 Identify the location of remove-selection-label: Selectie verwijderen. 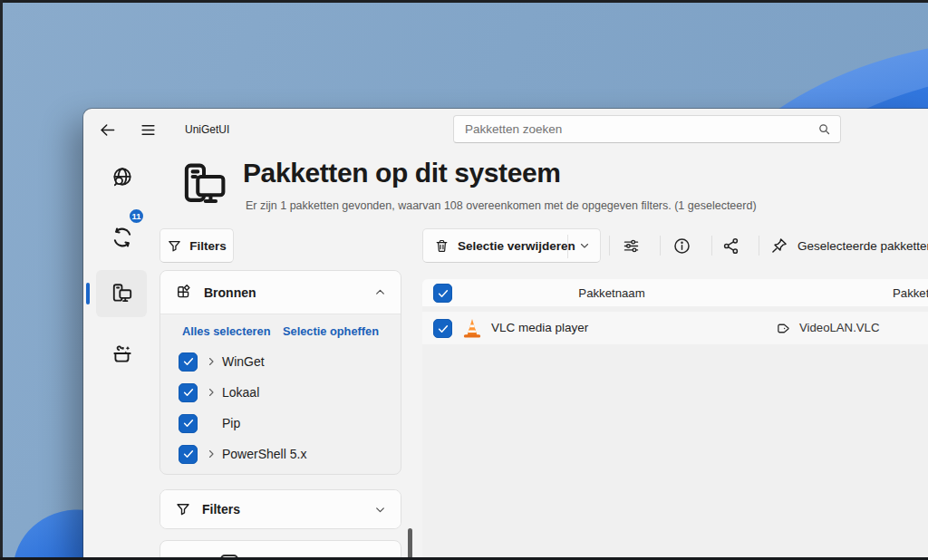
(517, 246).